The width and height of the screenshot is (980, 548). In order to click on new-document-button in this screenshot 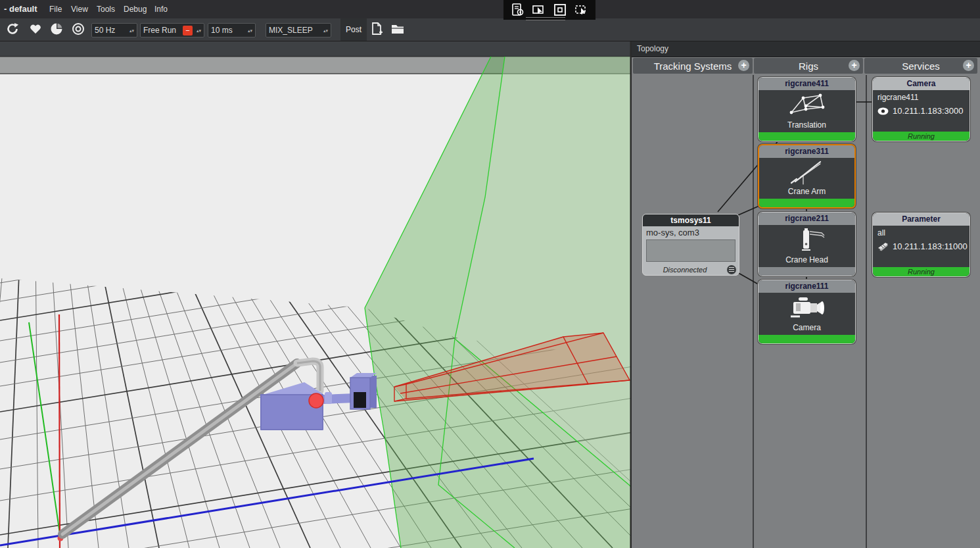, I will do `click(377, 29)`.